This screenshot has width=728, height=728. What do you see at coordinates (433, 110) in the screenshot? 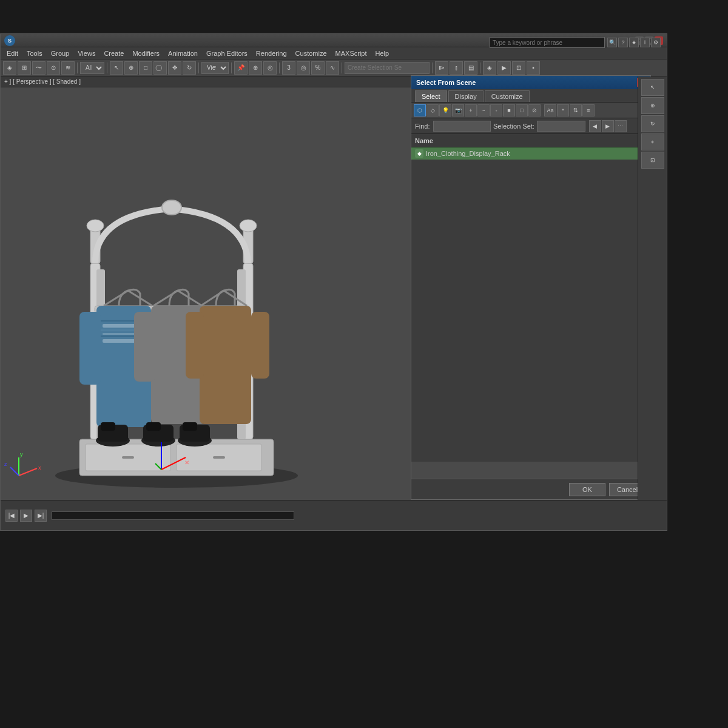
I see `shape-filter-btn: ◇` at bounding box center [433, 110].